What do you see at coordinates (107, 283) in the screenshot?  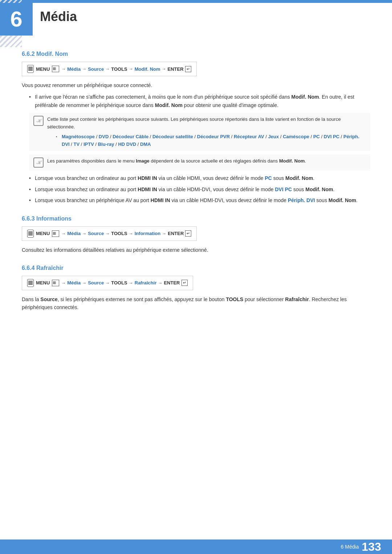 I see `nav-path-664: MENU ▦ → Média → Source → TOOLS → Rafraî…` at bounding box center [107, 283].